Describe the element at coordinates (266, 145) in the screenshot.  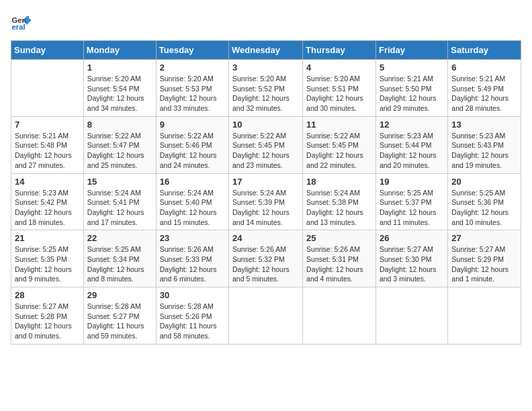
I see `week-row-2: 7Sunrise: 5:21 AM Sunset: 5:48 PM Daylig…` at that location.